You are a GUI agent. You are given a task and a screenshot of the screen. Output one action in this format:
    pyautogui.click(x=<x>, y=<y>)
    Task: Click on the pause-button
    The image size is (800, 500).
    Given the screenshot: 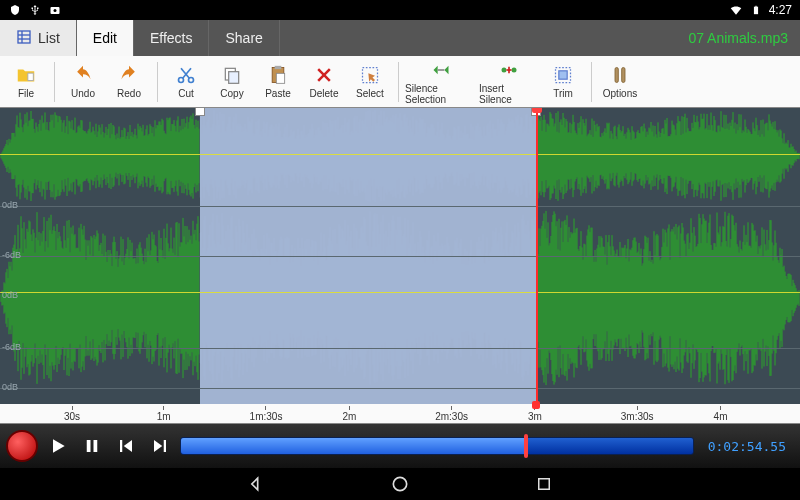 What is the action you would take?
    pyautogui.click(x=92, y=446)
    